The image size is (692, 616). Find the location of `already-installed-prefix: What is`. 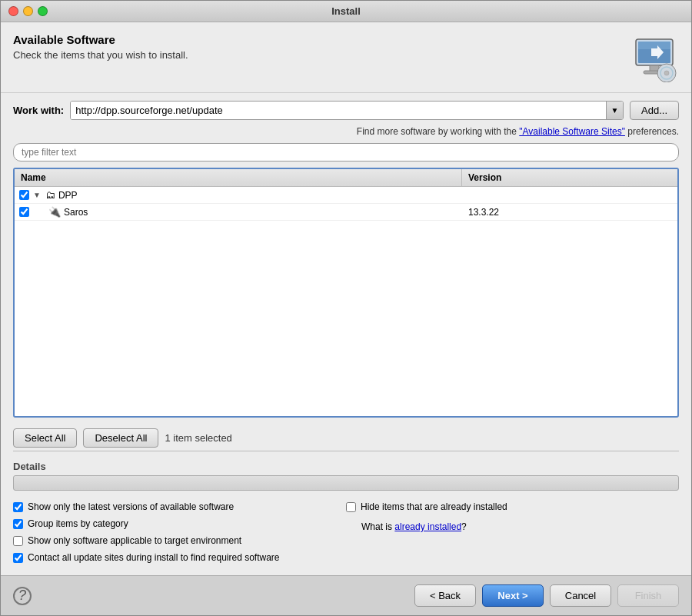

already-installed-prefix: What is is located at coordinates (378, 527).